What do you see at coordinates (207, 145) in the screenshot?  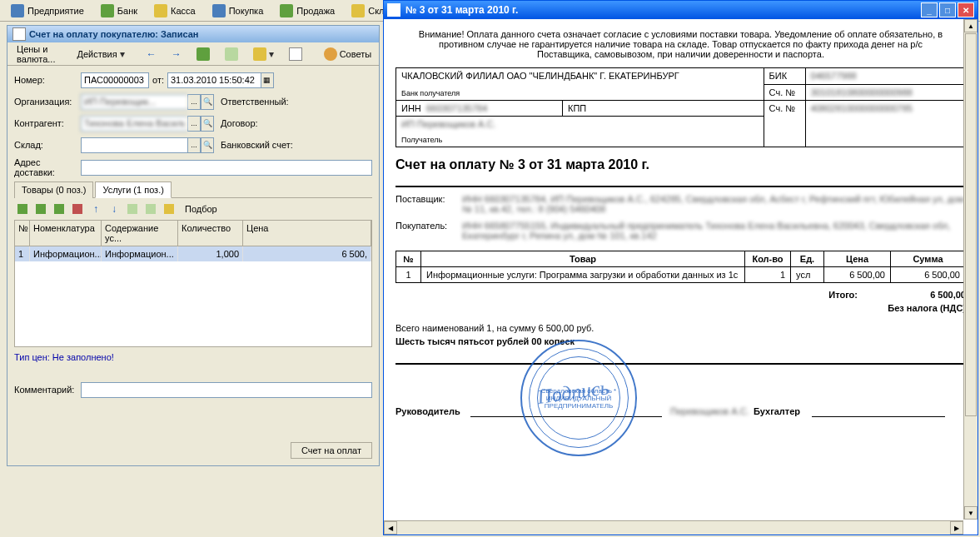 I see `sklad-open-button: 🔍` at bounding box center [207, 145].